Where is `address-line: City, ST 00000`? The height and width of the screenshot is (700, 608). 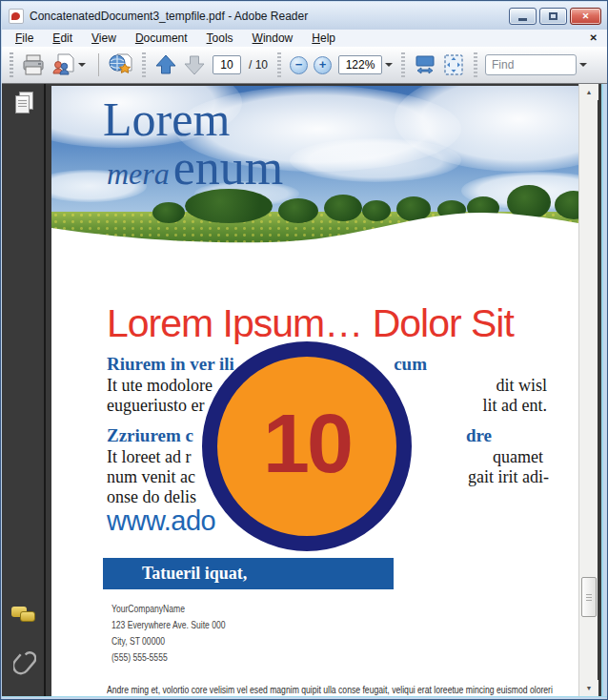
address-line: City, ST 00000 is located at coordinates (169, 643).